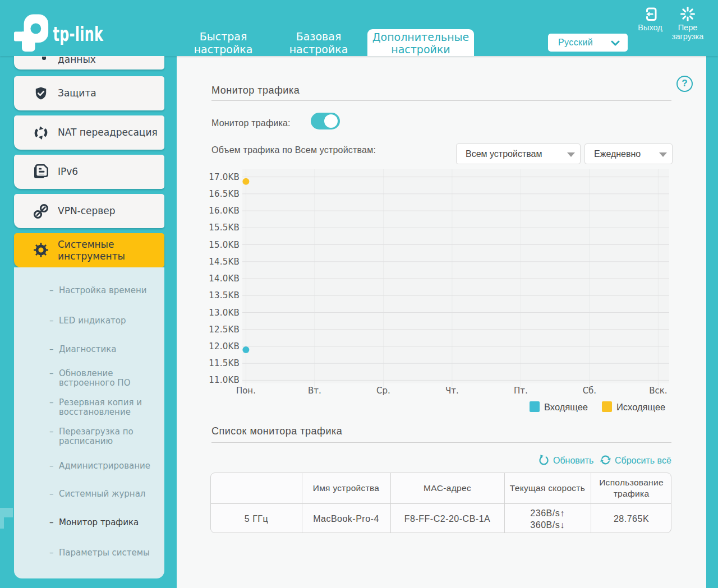 Image resolution: width=718 pixels, height=588 pixels. I want to click on submenu-item-administration: –Администрирование, so click(105, 466).